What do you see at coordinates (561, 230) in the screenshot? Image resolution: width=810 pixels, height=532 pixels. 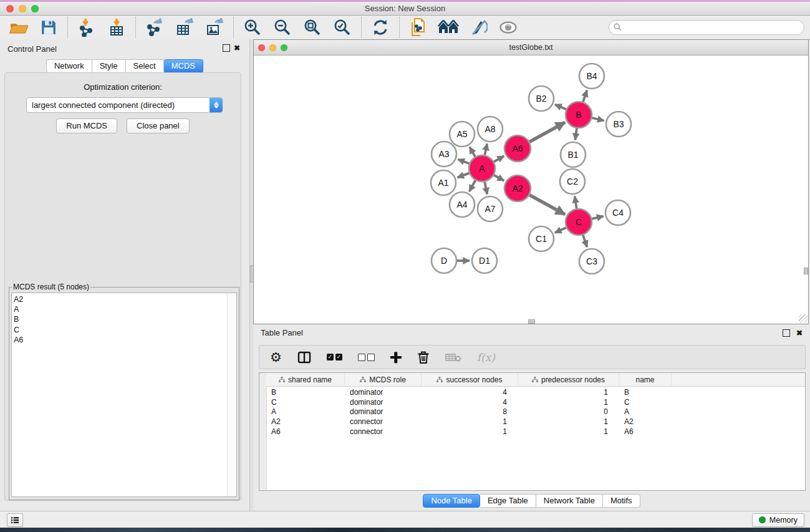 I see `graph-edge-C-C1` at bounding box center [561, 230].